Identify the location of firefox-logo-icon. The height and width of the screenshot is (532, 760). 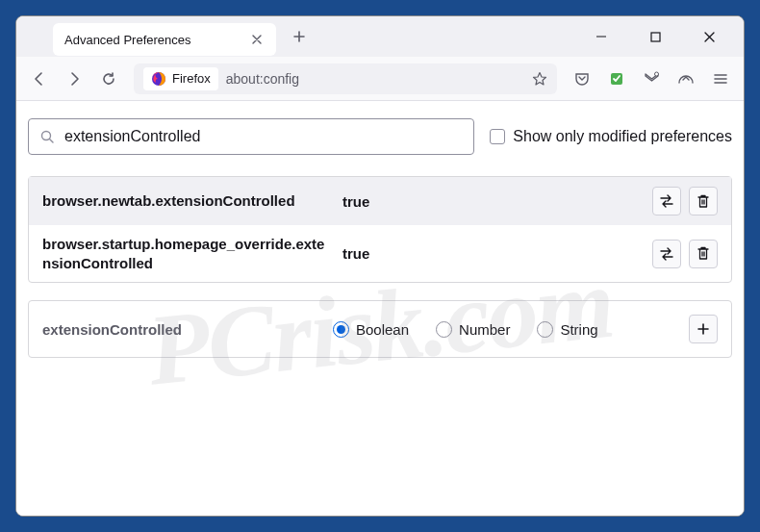
(159, 79).